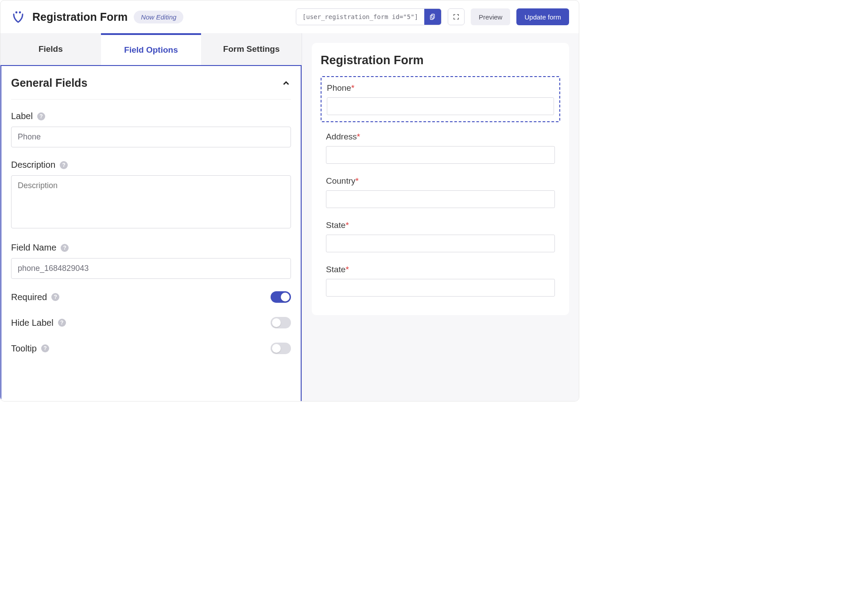 The height and width of the screenshot is (602, 868). Describe the element at coordinates (24, 349) in the screenshot. I see `option-tooltip-caption: Tooltip` at that location.